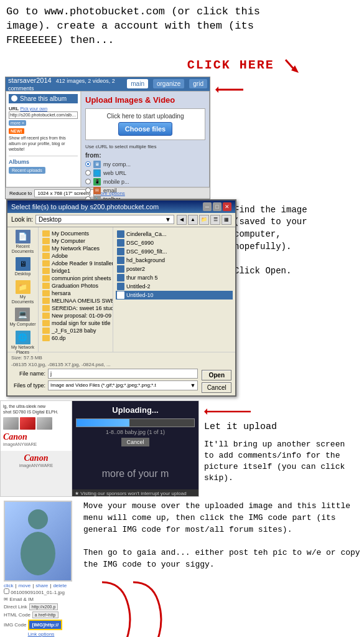  Describe the element at coordinates (146, 191) in the screenshot. I see `from-option-email: ✉ email` at that location.